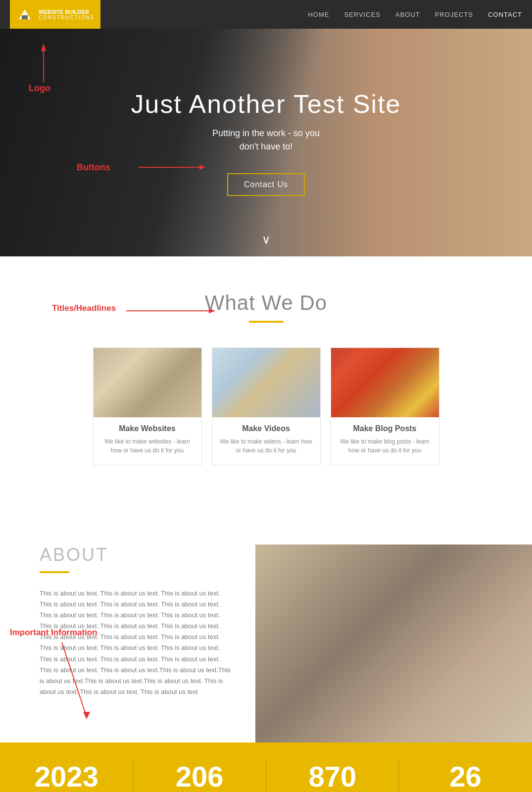 The image size is (532, 792). I want to click on about-image-visual, so click(394, 644).